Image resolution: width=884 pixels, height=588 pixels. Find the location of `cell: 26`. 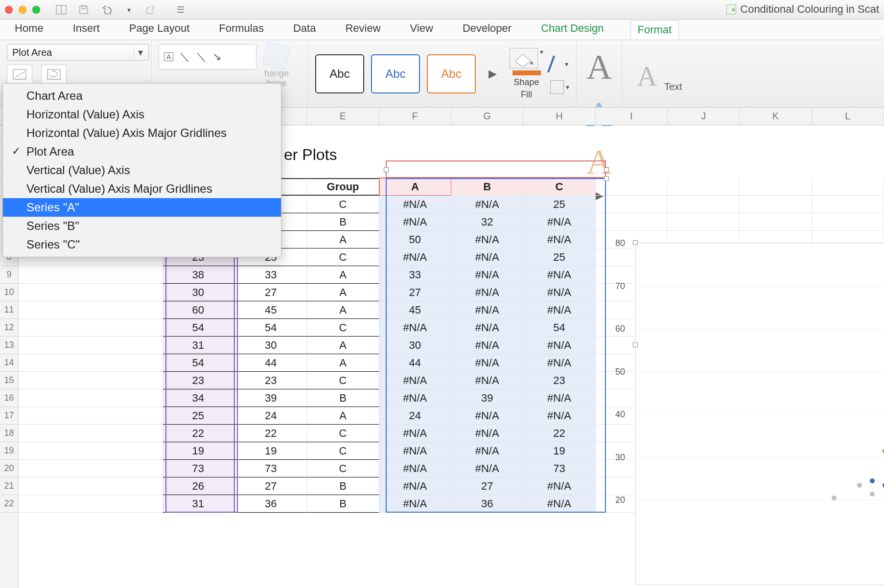

cell: 26 is located at coordinates (199, 486).